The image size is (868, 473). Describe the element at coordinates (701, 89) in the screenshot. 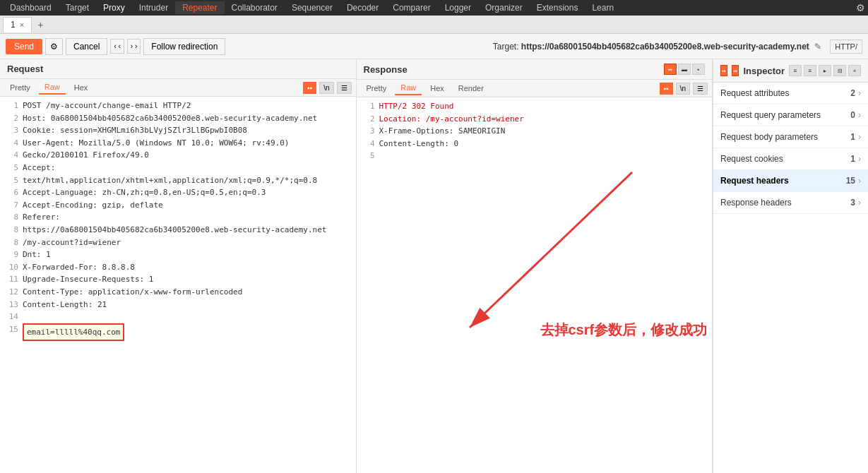

I see `response-menu-button: ☰` at that location.